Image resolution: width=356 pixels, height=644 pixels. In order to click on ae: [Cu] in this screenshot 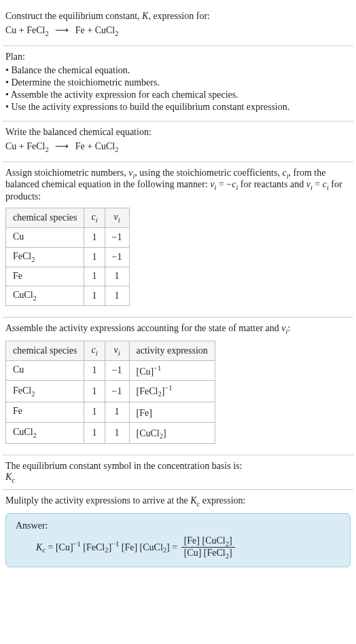, I will do `click(145, 371)`.